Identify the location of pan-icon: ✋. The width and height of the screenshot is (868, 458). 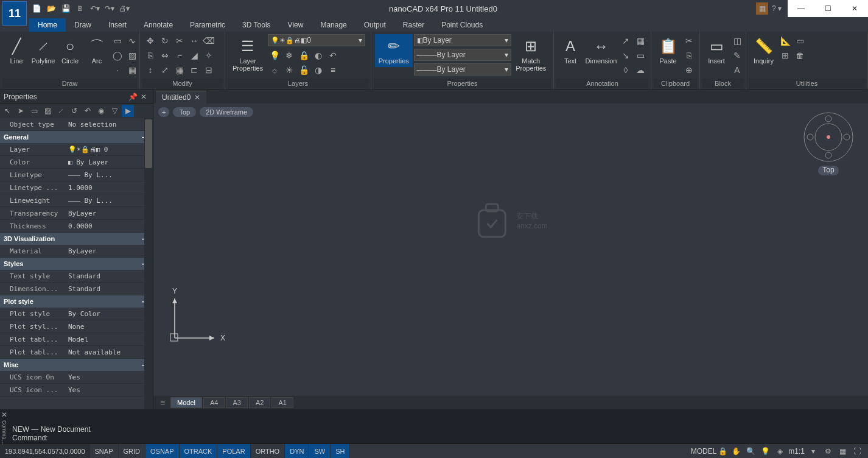
(736, 451).